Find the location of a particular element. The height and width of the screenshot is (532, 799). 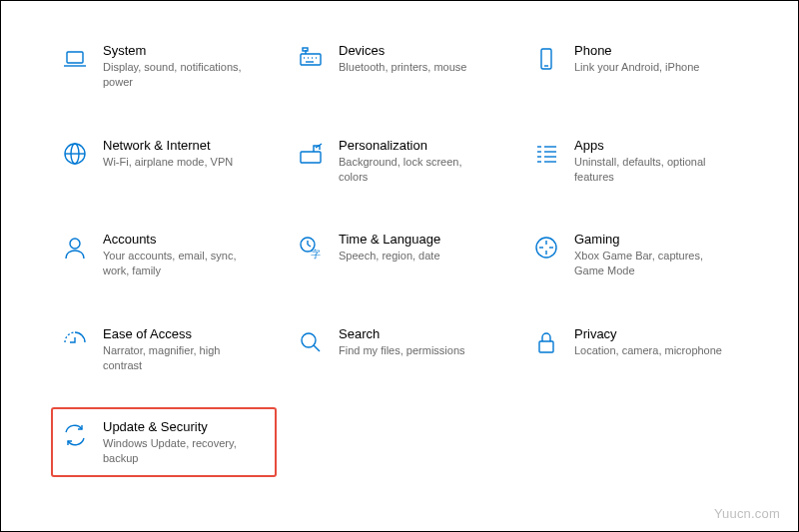

settings-item-network-internet: Network & InternetWi-Fi, airplane mode, … is located at coordinates (164, 162).